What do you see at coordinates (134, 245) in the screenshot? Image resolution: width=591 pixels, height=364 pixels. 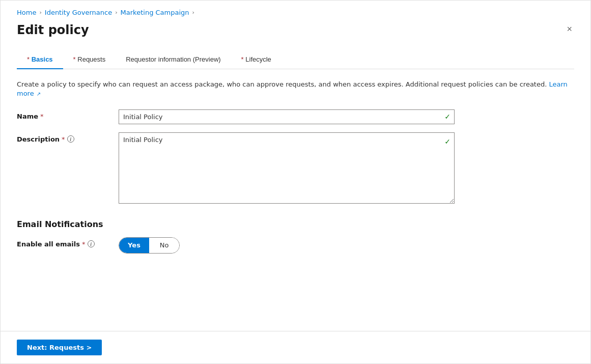 I see `toggle-yes-button: Yes` at bounding box center [134, 245].